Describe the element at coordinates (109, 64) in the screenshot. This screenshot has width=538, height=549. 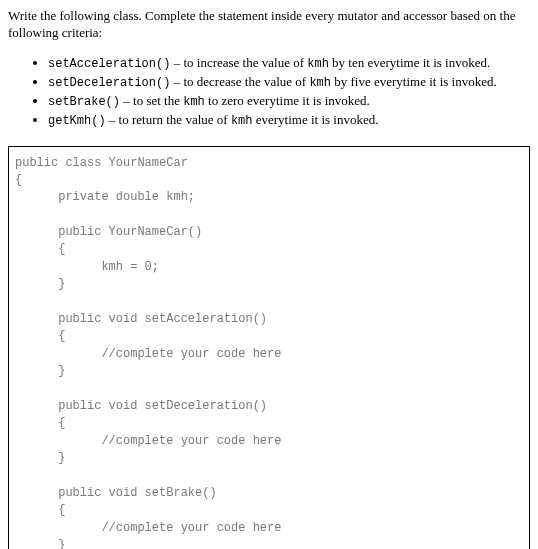
I see `method-name: setAcceleration()` at that location.